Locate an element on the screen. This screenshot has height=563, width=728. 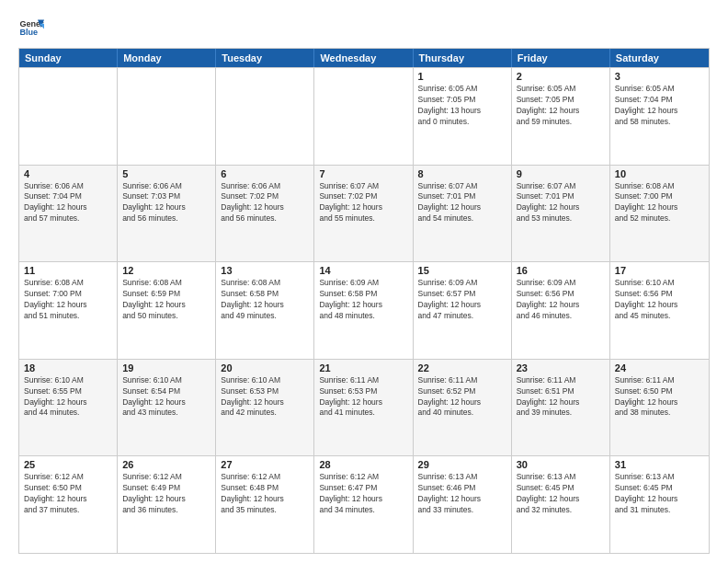
day-number: 2 is located at coordinates (561, 76).